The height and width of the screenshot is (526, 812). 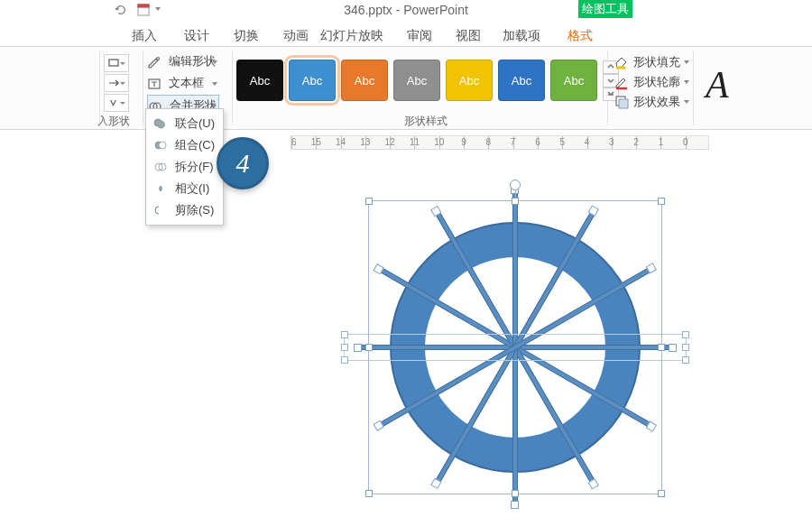 I want to click on text-box-button: 文本框, so click(x=183, y=84).